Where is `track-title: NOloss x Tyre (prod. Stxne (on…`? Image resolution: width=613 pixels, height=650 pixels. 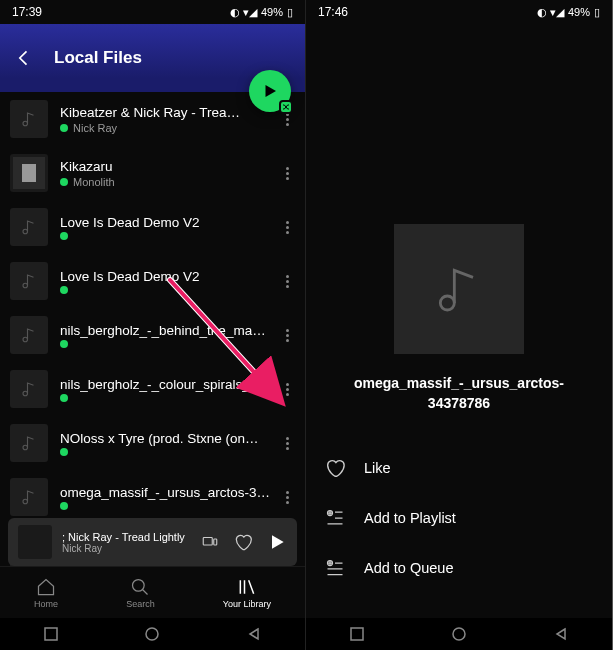
track-title: NOloss x Tyre (prod. Stxne (on… is located at coordinates (170, 438).